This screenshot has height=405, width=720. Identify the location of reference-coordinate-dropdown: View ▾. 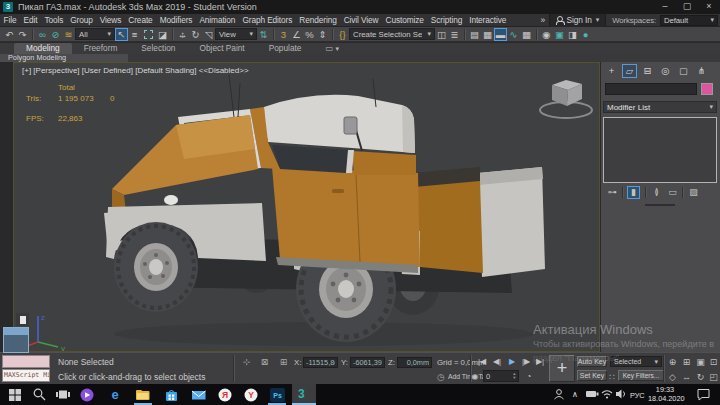
(236, 34).